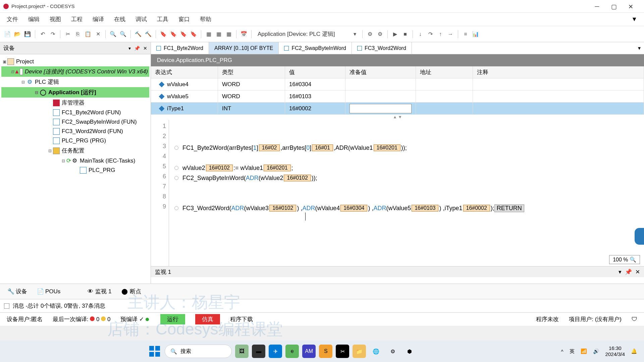  I want to click on calendar-icon: 📅, so click(244, 34).